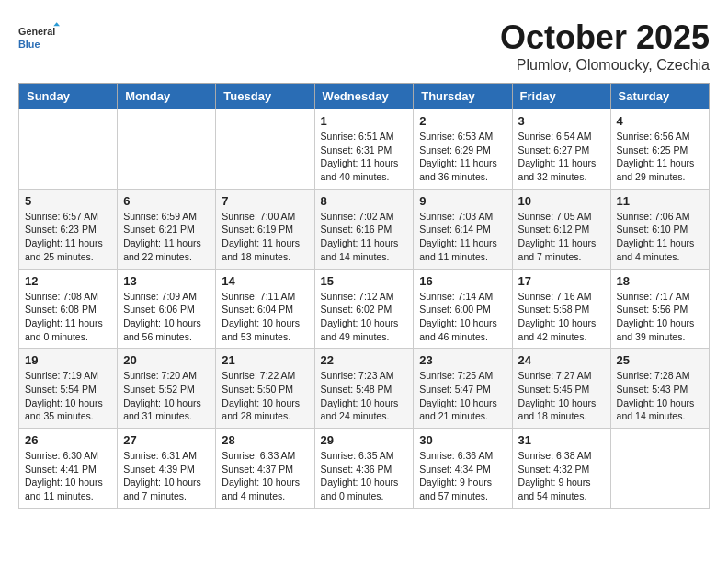 The width and height of the screenshot is (728, 563). I want to click on day-number: 26, so click(68, 440).